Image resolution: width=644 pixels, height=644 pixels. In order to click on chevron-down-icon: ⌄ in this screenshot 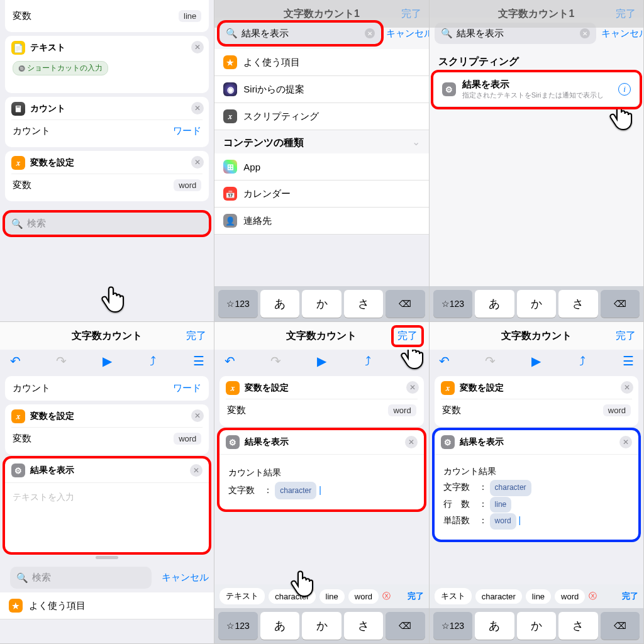, I will do `click(416, 142)`.